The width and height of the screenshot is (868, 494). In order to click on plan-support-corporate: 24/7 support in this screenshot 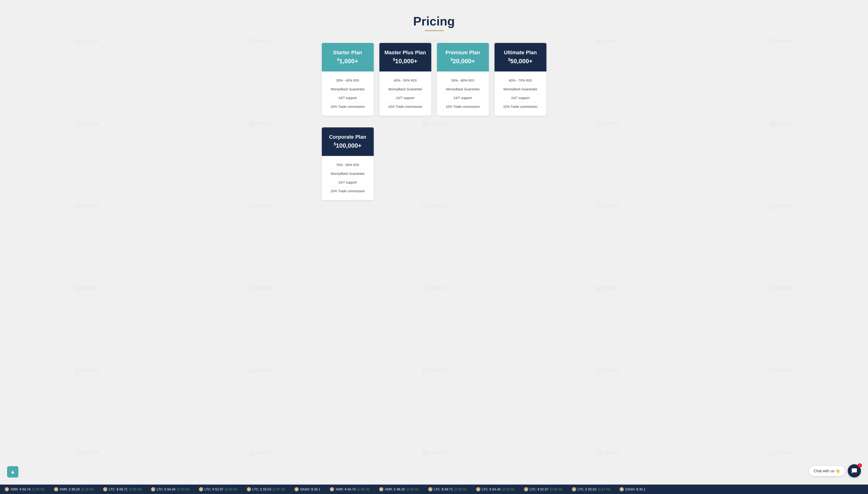, I will do `click(347, 183)`.